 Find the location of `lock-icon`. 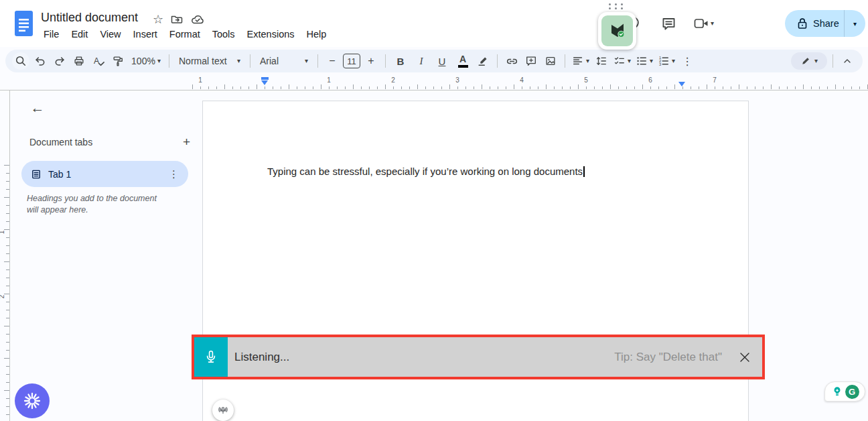

lock-icon is located at coordinates (802, 23).